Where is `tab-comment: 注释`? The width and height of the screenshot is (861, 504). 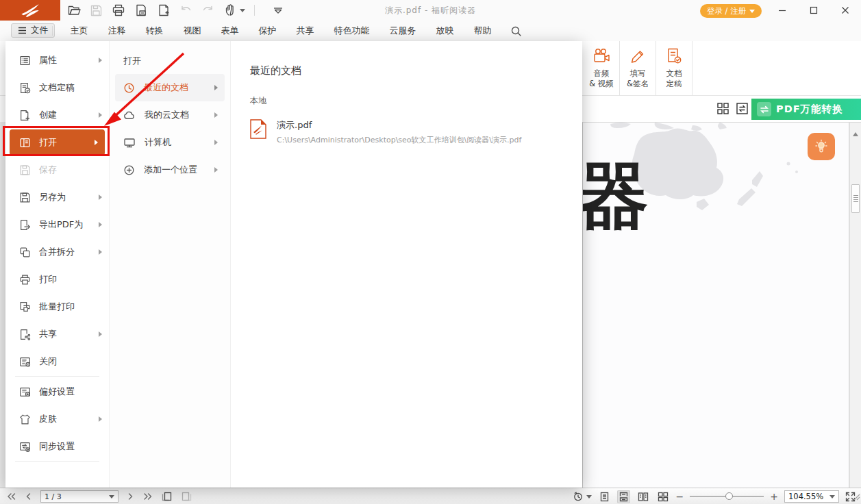 tab-comment: 注释 is located at coordinates (116, 31).